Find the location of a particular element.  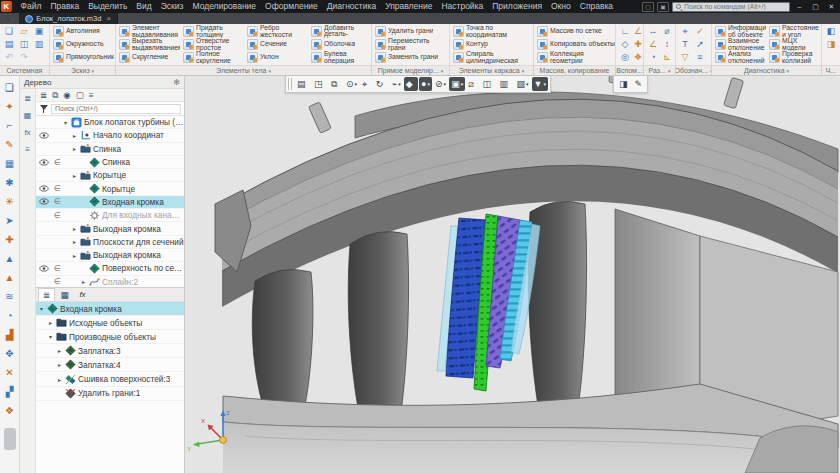

tree-search-icon: ◉ is located at coordinates (66, 96).